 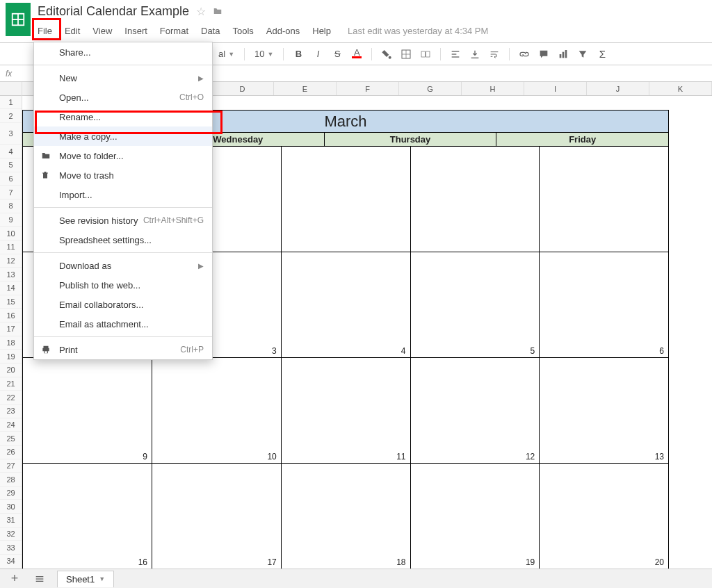 I want to click on row-header: 8, so click(x=11, y=206).